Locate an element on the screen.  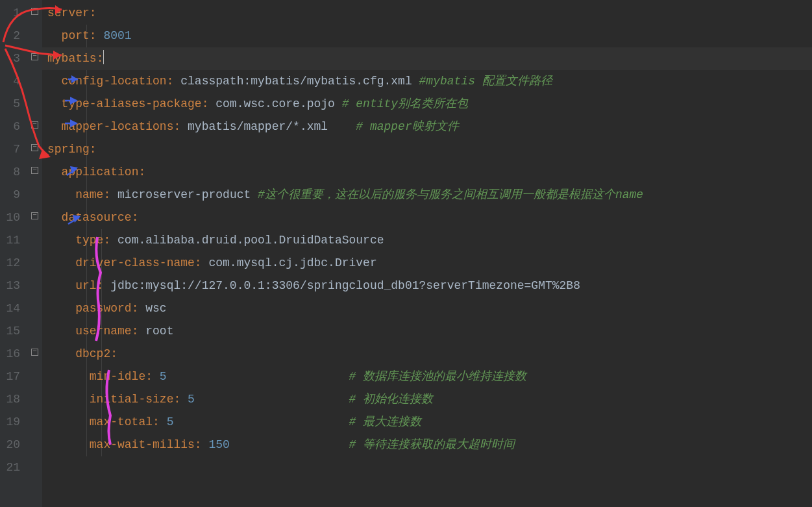
code-line: application: is located at coordinates (427, 173).